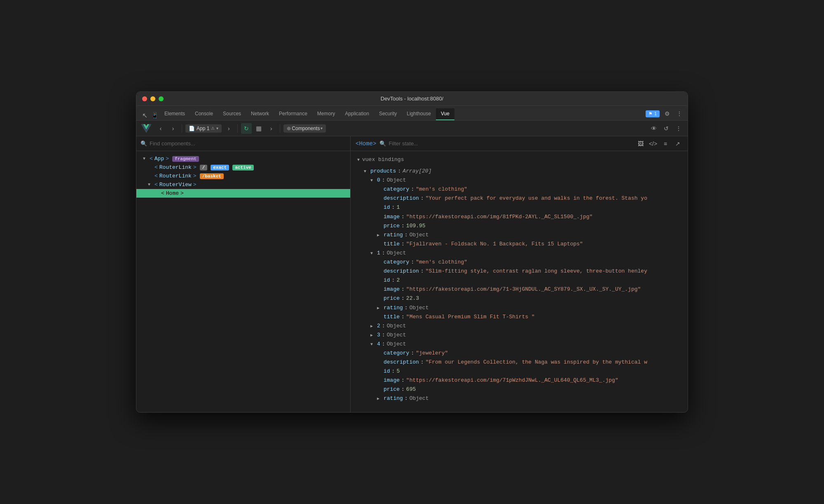  What do you see at coordinates (519, 289) in the screenshot?
I see `item-1-image: image: "https://fakestoreapi.com/img/71-…` at bounding box center [519, 289].